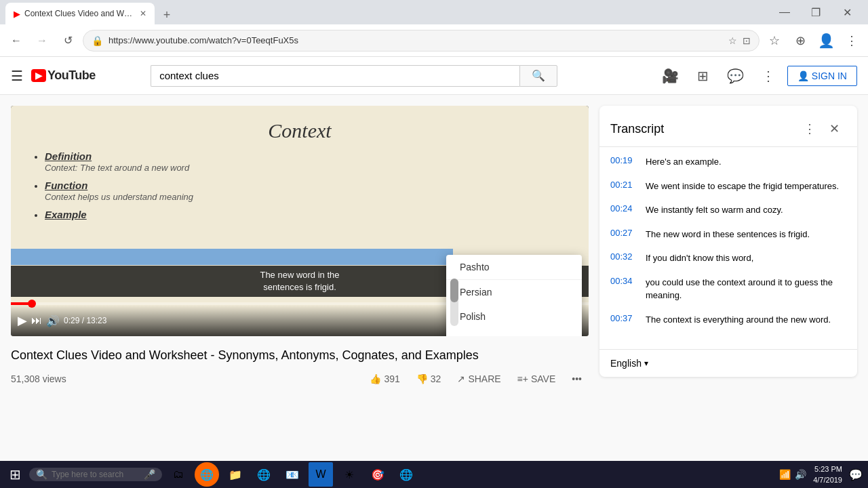 The width and height of the screenshot is (868, 488). Describe the element at coordinates (15, 474) in the screenshot. I see `start-button: ⊞` at that location.